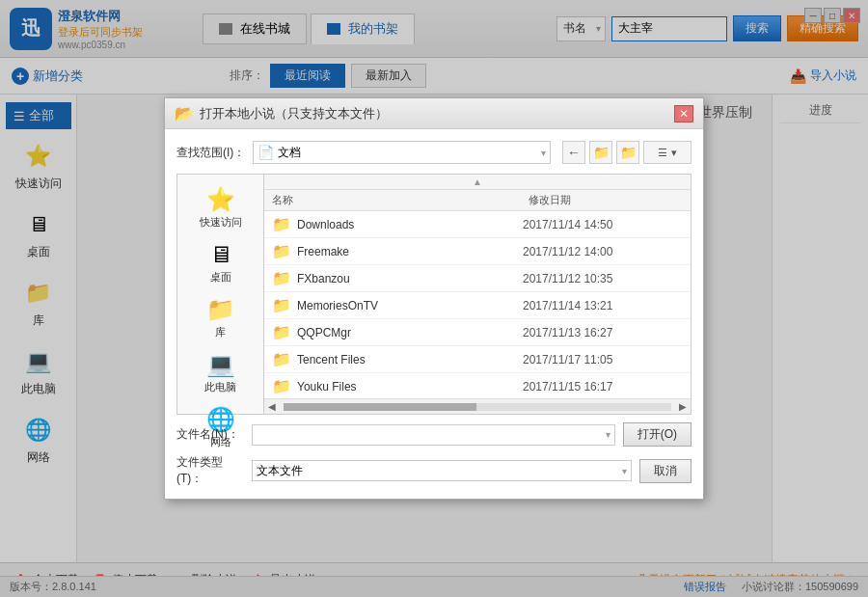  What do you see at coordinates (407, 279) in the screenshot?
I see `file-name: FXbanzou` at bounding box center [407, 279].